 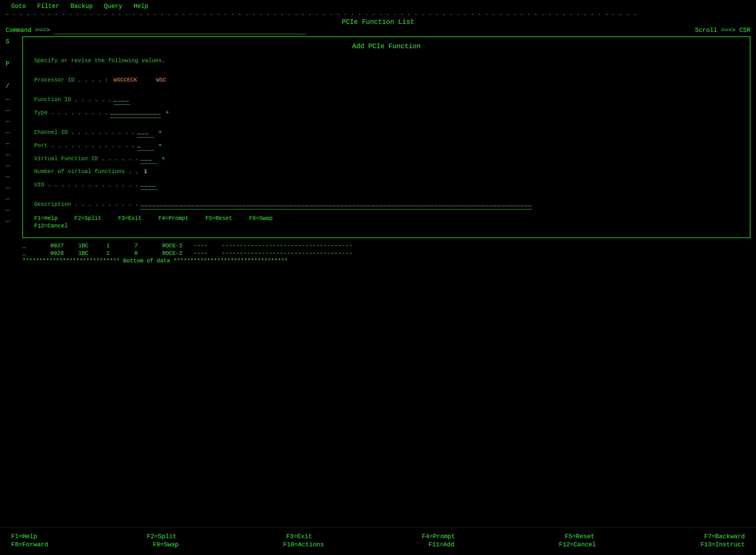 What do you see at coordinates (143, 246) in the screenshot?
I see `row-col4-0: 7` at bounding box center [143, 246].